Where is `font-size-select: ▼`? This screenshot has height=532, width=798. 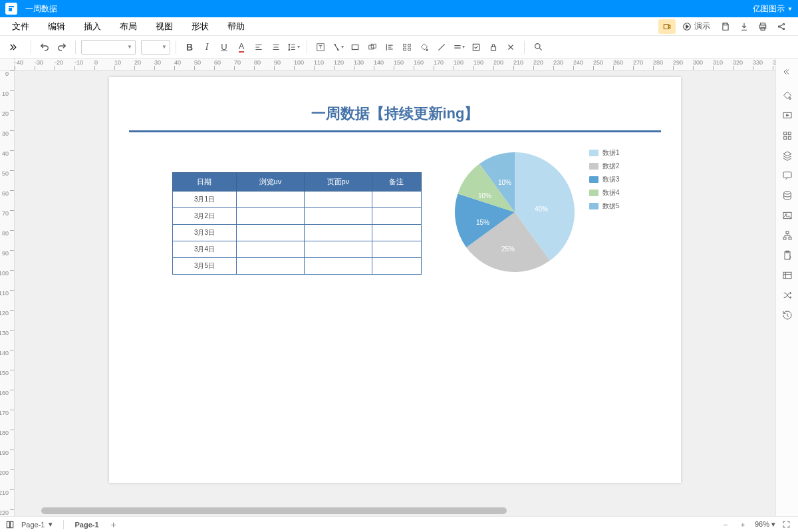
font-size-select: ▼ is located at coordinates (156, 47).